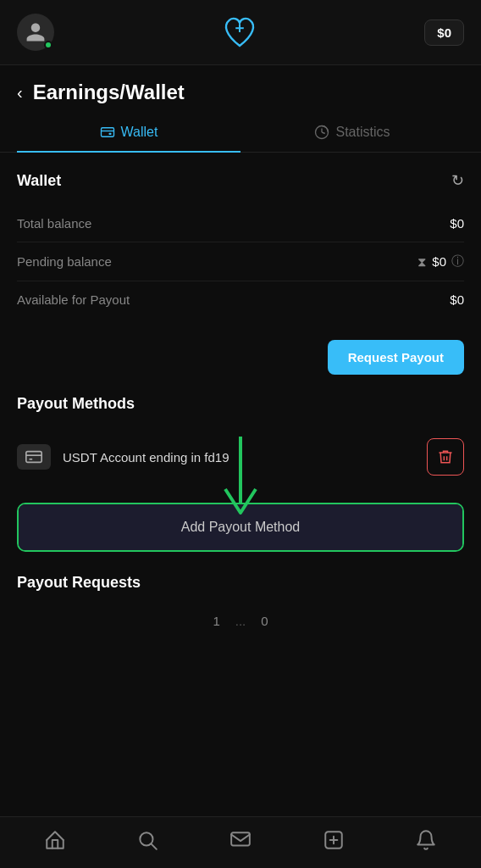  What do you see at coordinates (108, 132) in the screenshot?
I see `wallet-tab-icon` at bounding box center [108, 132].